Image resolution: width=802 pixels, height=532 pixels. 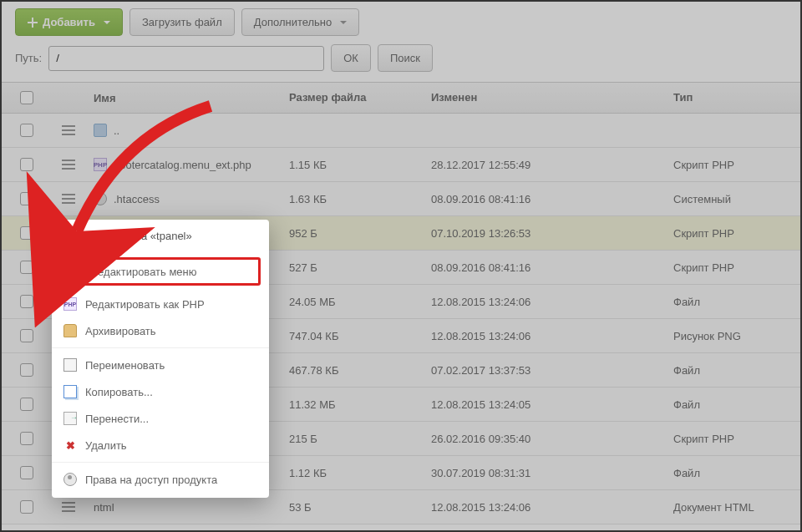 What do you see at coordinates (186, 58) in the screenshot?
I see `path-input` at bounding box center [186, 58].